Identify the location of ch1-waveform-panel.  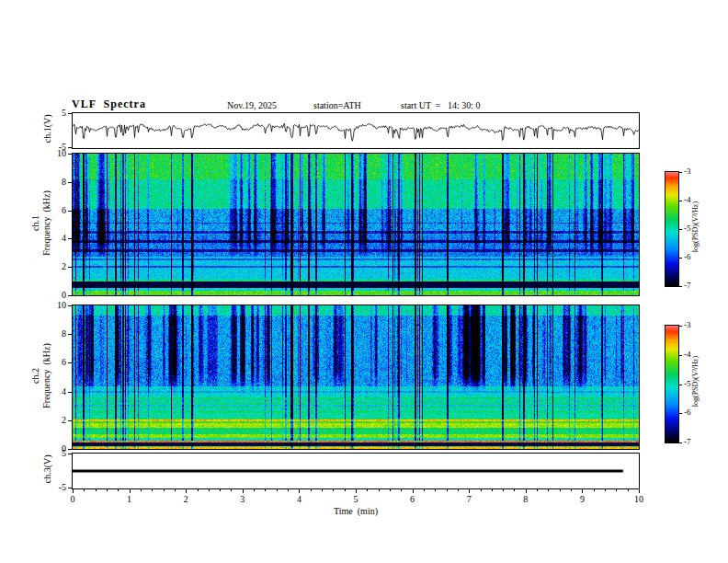
(356, 131).